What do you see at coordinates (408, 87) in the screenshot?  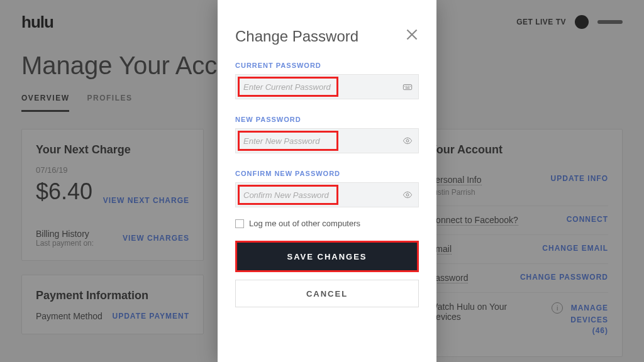 I see `keyboard-icon` at bounding box center [408, 87].